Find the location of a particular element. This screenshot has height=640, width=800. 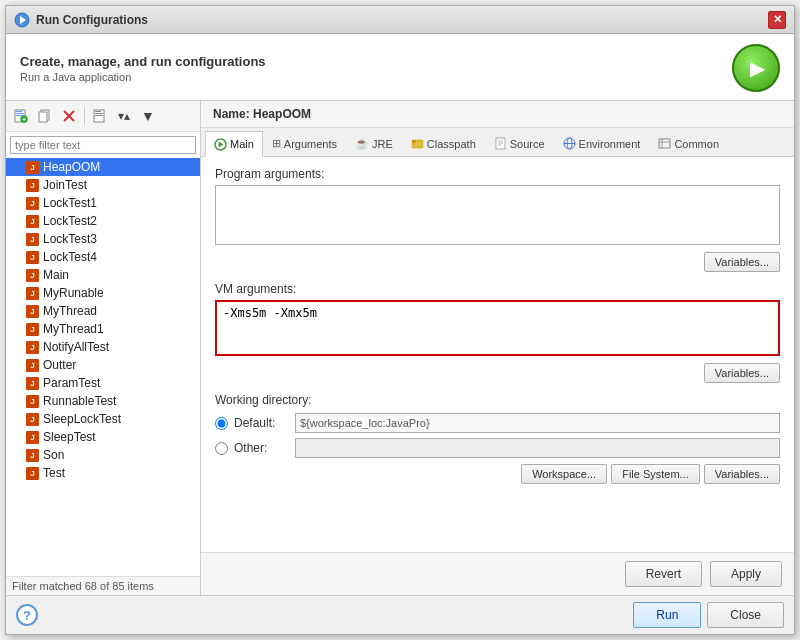

dialog-icon is located at coordinates (22, 20).